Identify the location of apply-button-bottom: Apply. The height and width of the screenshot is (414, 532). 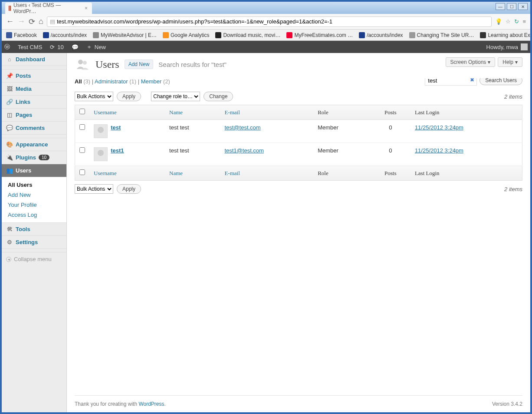
(129, 189).